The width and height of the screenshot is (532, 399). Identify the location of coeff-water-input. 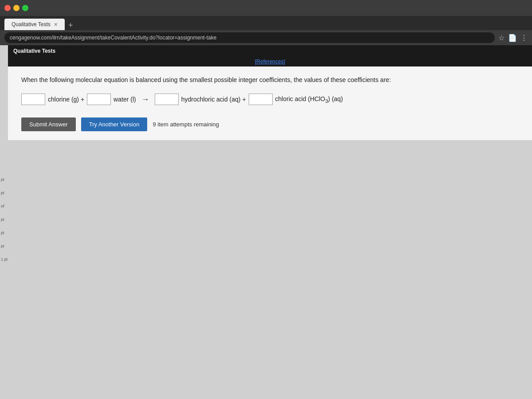
(99, 99).